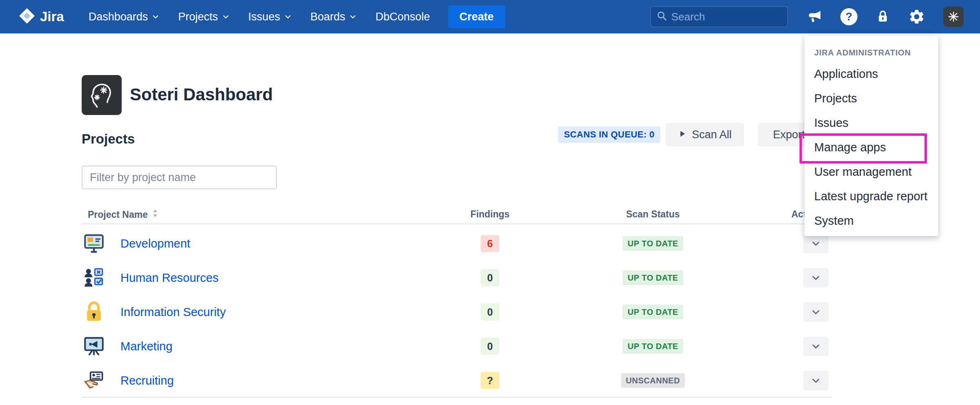 The height and width of the screenshot is (405, 980). I want to click on help-glyph: ?, so click(849, 17).